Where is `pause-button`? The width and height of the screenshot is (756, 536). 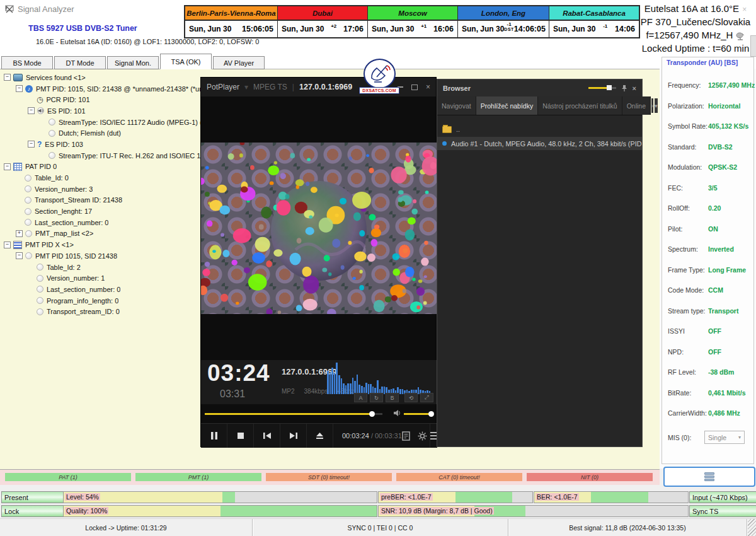
pause-button is located at coordinates (214, 436).